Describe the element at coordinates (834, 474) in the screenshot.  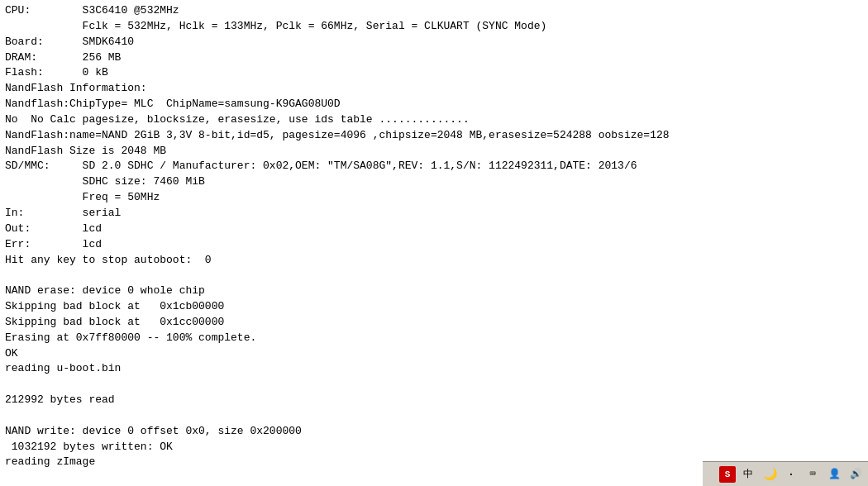
I see `user-icon: 👤` at that location.